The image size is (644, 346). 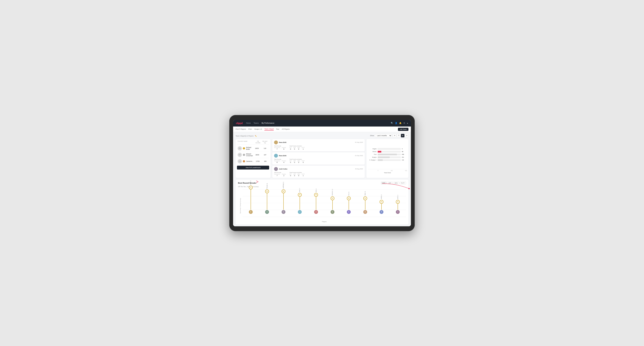 What do you see at coordinates (300, 202) in the screenshot?
I see `streak-col: 5xJ. ColesJ` at bounding box center [300, 202].